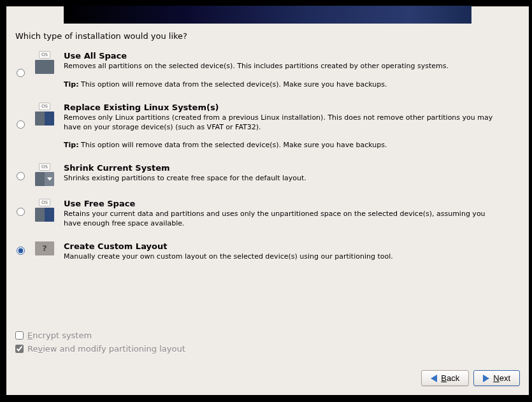 Image resolution: width=532 pixels, height=402 pixels. What do you see at coordinates (268, 175) in the screenshot?
I see `option-shrink: OS Shrink Current System Shrinks existin…` at bounding box center [268, 175].